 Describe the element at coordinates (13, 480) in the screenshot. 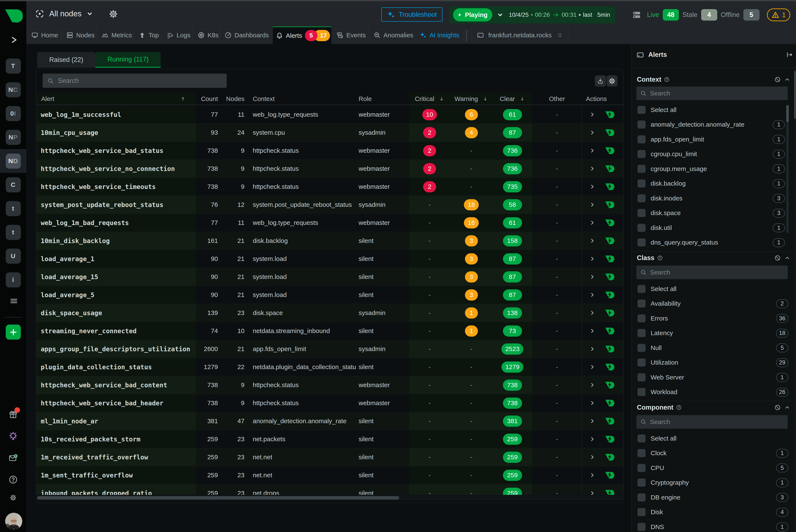

I see `help-button` at that location.